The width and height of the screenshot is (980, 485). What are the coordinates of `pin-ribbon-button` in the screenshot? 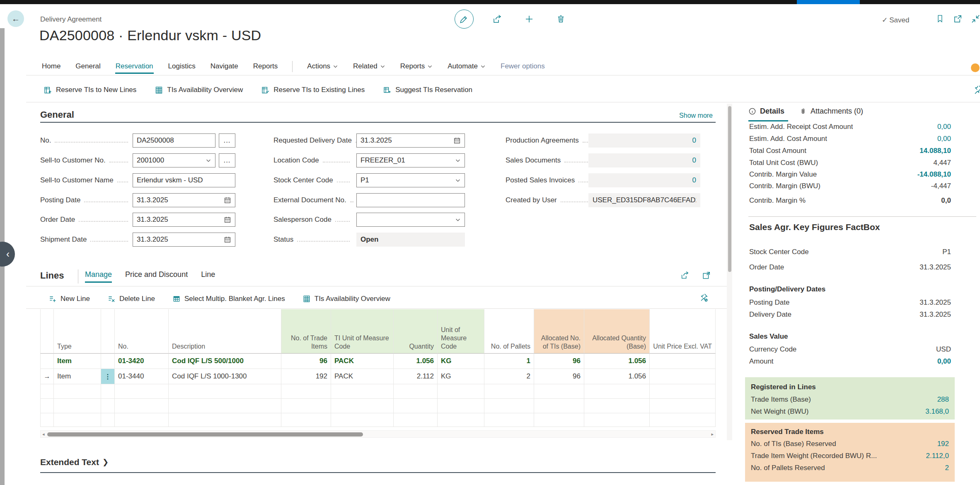 It's located at (977, 90).